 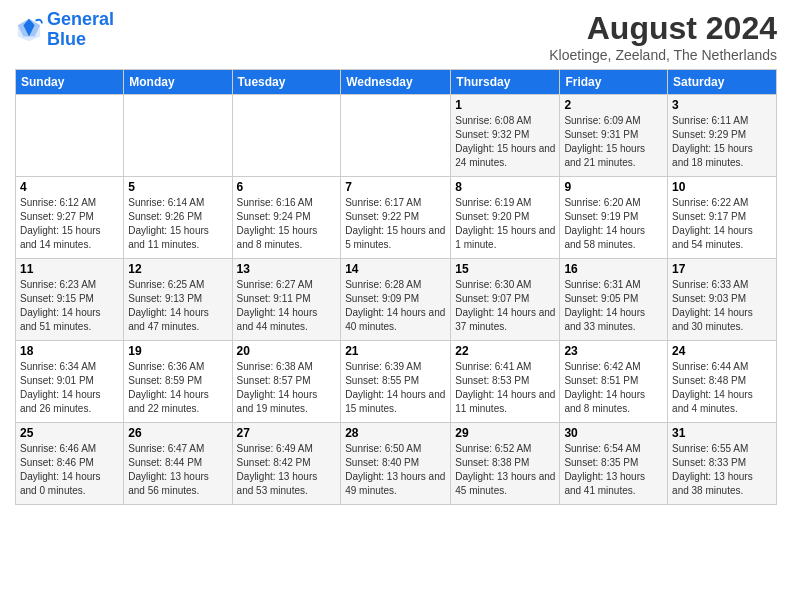 I want to click on day-number: 19, so click(x=178, y=351).